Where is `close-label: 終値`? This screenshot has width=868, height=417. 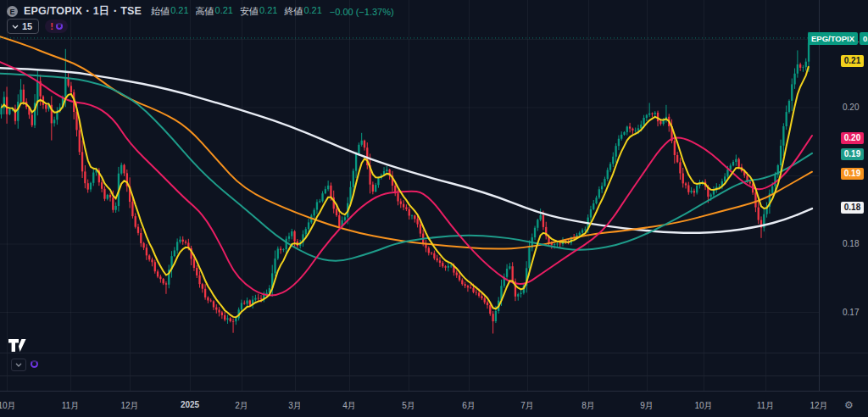
close-label: 終値 is located at coordinates (293, 12).